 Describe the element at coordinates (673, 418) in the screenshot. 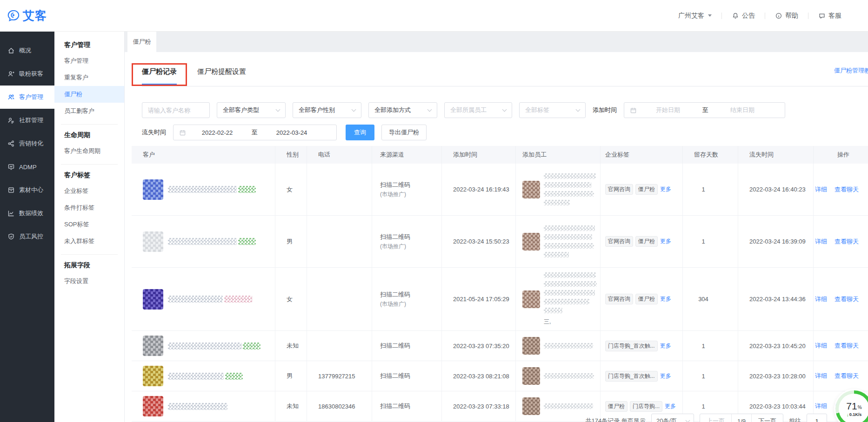

I see `page-size-select: 20条/页` at that location.